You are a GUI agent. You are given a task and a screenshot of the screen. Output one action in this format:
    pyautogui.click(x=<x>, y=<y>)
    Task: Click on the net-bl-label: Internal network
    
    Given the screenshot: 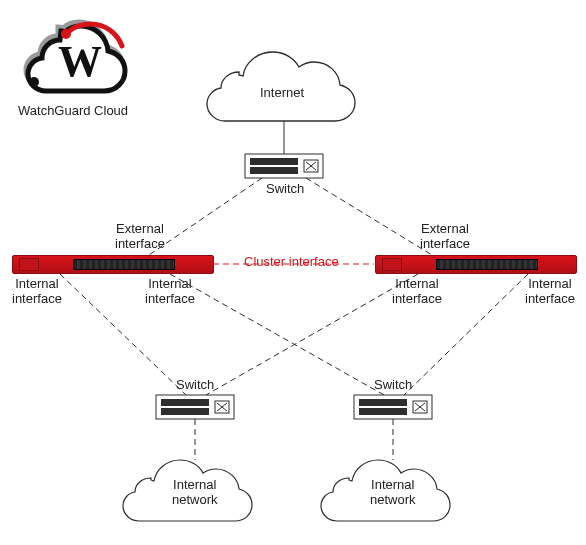 What is the action you would take?
    pyautogui.click(x=195, y=493)
    